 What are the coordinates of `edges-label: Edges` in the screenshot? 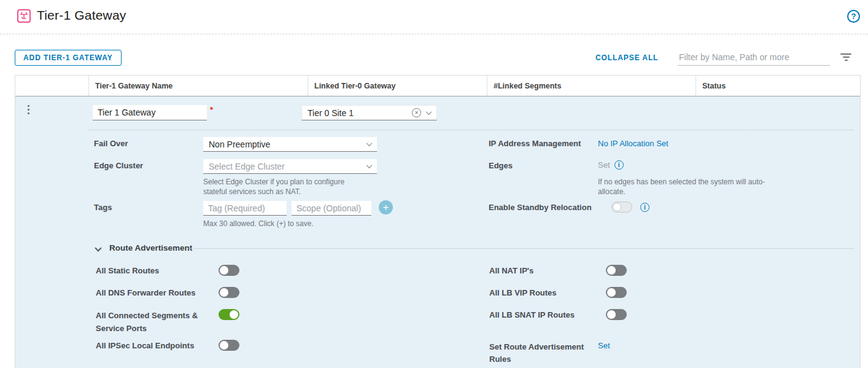 It's located at (501, 166).